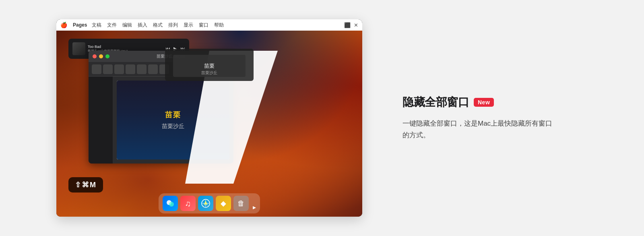 The width and height of the screenshot is (644, 236). Describe the element at coordinates (79, 49) in the screenshot. I see `music-cover` at that location.